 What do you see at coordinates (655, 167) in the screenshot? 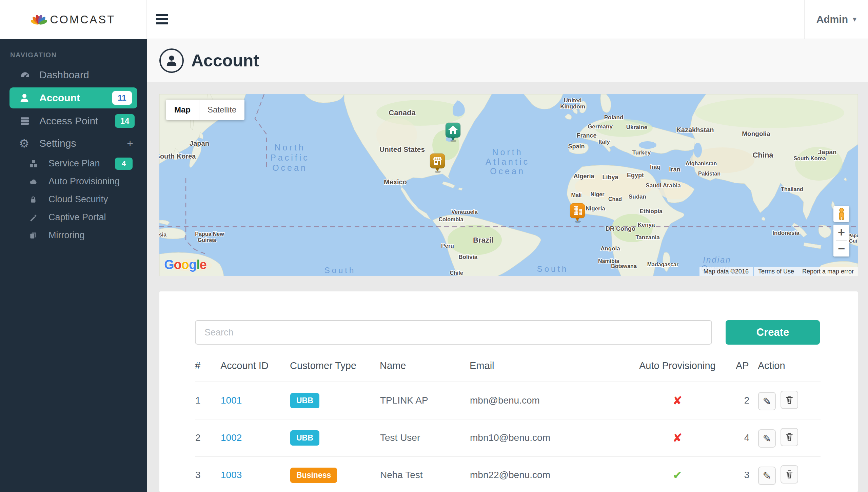
I see `map-label: Iraq` at bounding box center [655, 167].